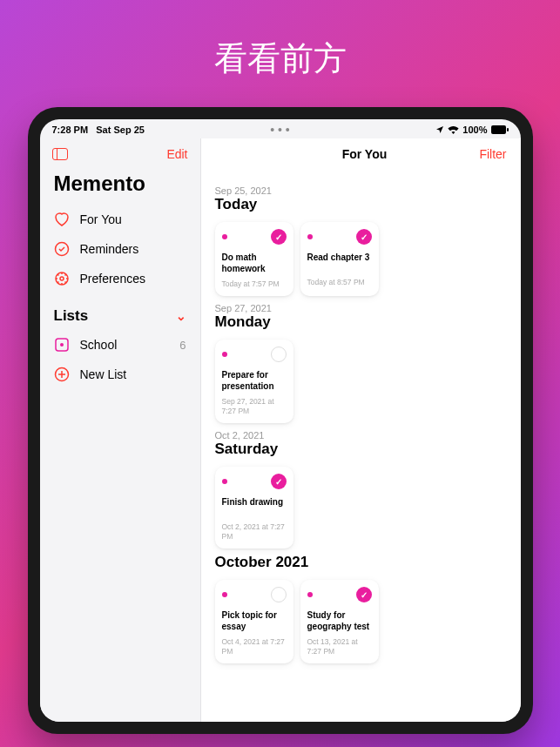 The width and height of the screenshot is (560, 747). I want to click on multitask-dots: • • •, so click(280, 131).